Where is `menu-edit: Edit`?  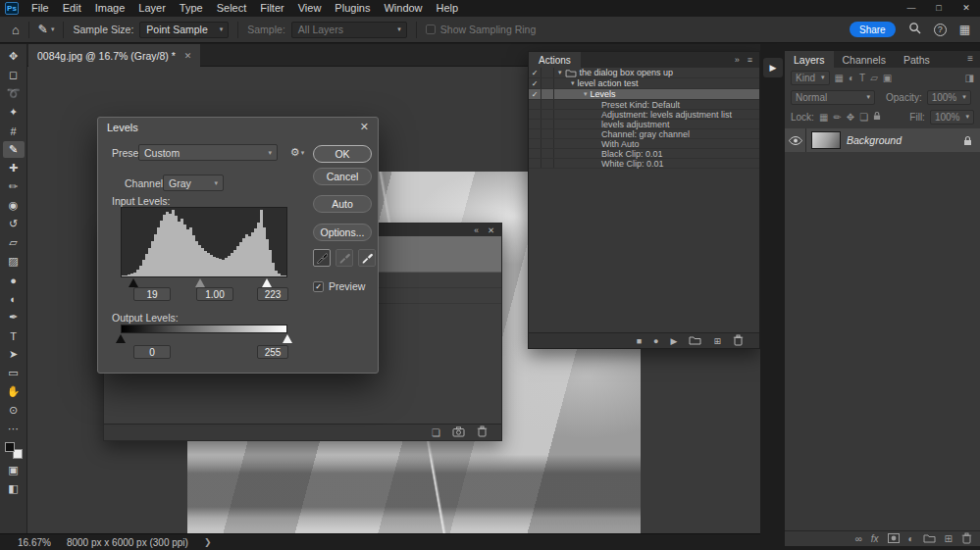 menu-edit: Edit is located at coordinates (73, 8).